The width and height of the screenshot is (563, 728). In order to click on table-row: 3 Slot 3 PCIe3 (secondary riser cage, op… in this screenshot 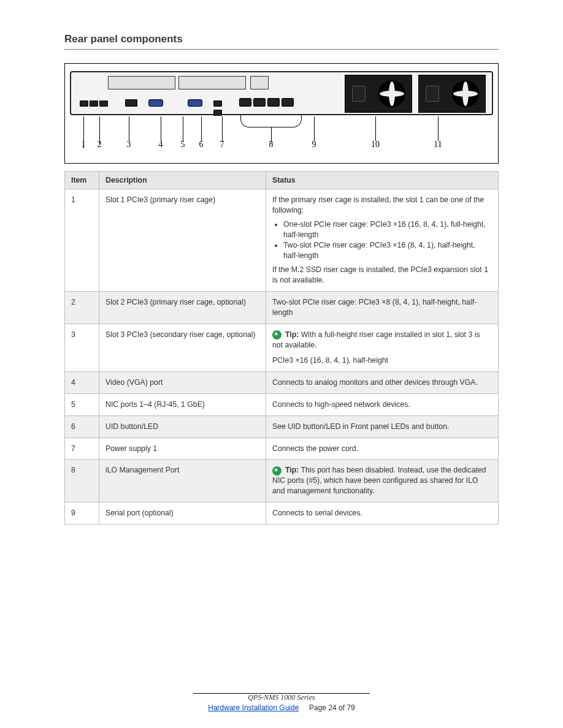, I will do `click(282, 347)`.